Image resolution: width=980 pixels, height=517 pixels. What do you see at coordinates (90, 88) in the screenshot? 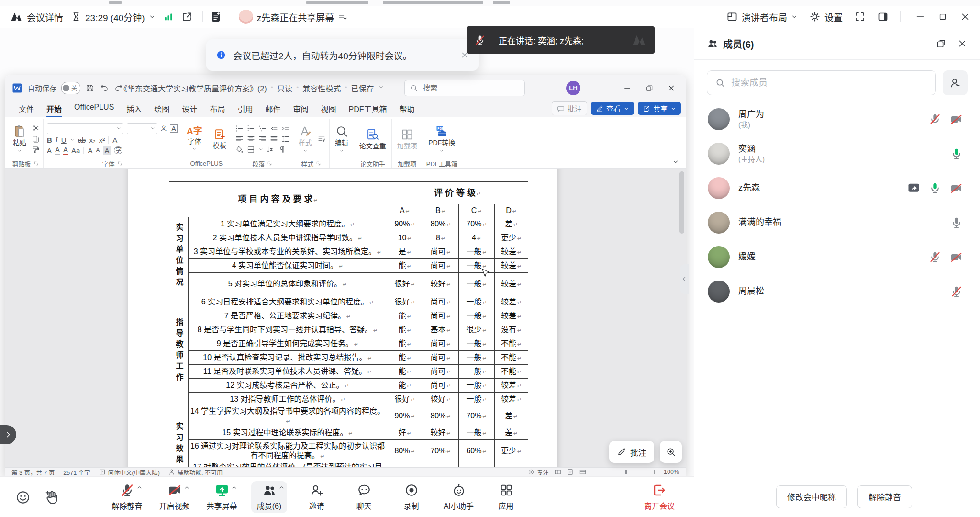
I see `save-button` at bounding box center [90, 88].